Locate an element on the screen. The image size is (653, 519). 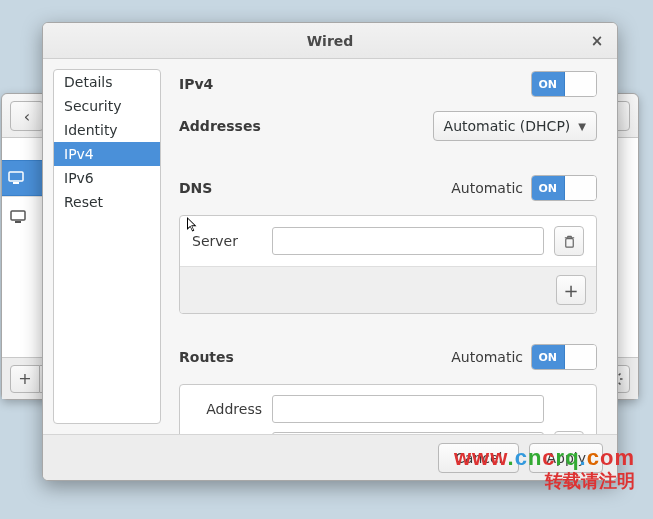
dialog-sidebar: Details Security Identity IPv4 IPv6 Rese… is located at coordinates (107, 246).